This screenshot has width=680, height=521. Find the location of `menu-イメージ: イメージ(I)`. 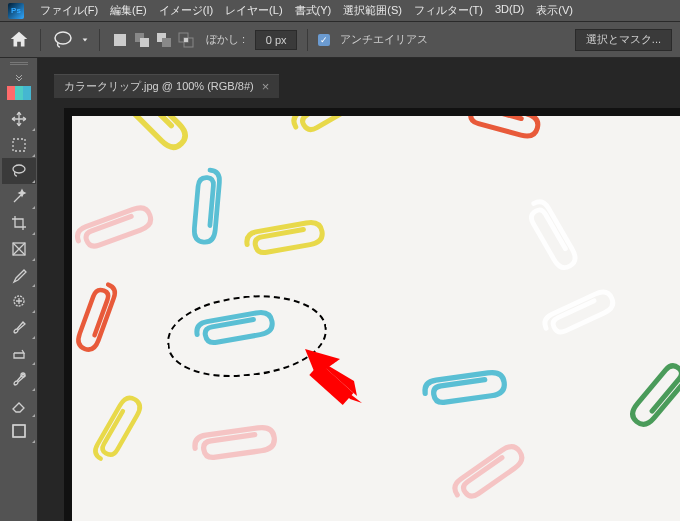

menu-イメージ: イメージ(I) is located at coordinates (186, 10).